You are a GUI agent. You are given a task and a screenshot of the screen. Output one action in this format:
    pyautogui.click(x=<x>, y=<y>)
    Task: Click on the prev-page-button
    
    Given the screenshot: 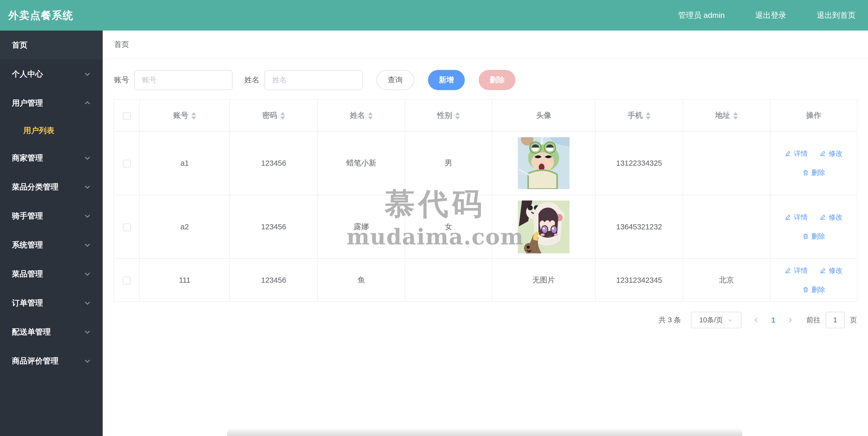 What is the action you would take?
    pyautogui.click(x=756, y=320)
    